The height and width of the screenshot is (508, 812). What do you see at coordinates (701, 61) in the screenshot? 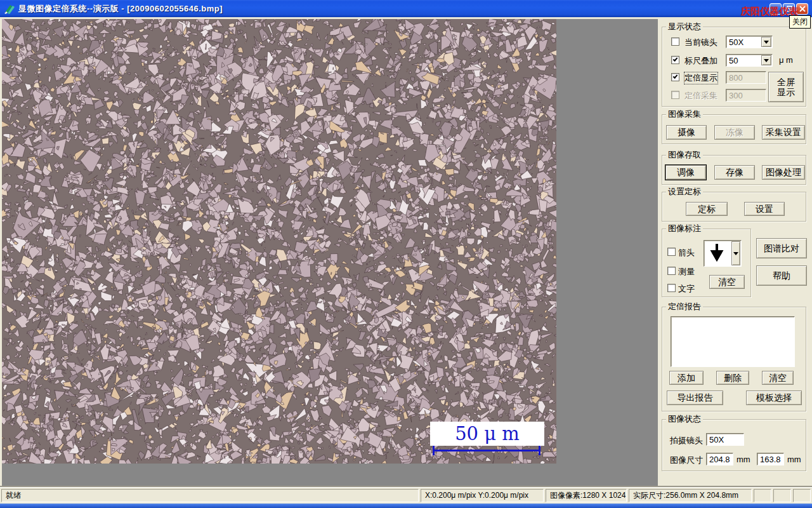
I see `label-scale-overlay: 标尺叠加` at bounding box center [701, 61].